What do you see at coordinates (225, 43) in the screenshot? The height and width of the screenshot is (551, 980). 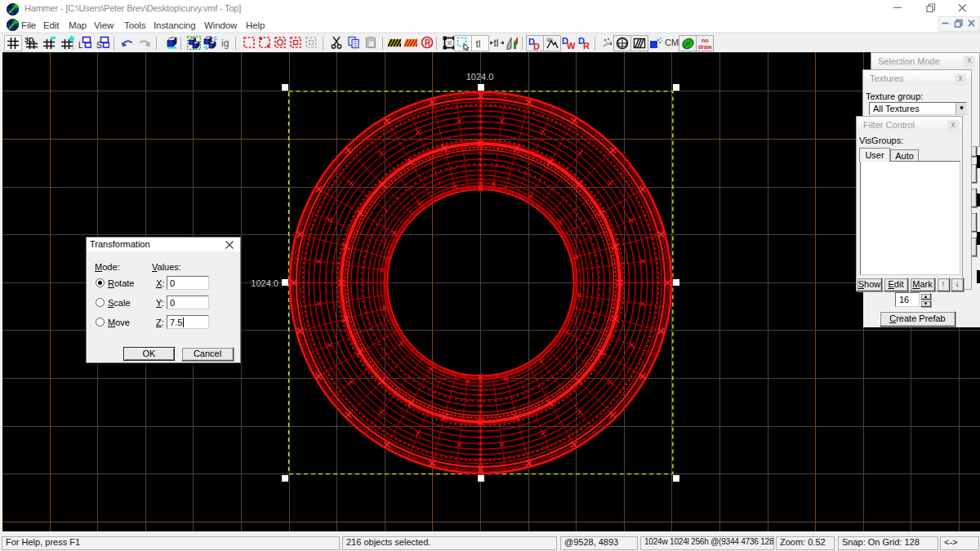 I see `svg-text: ig` at bounding box center [225, 43].